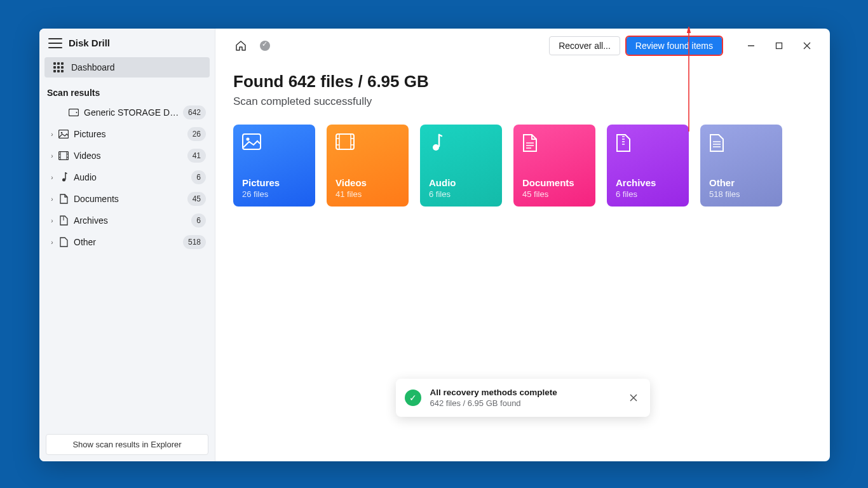 The image size is (868, 488). I want to click on sidebar-item-label: Audio, so click(131, 177).